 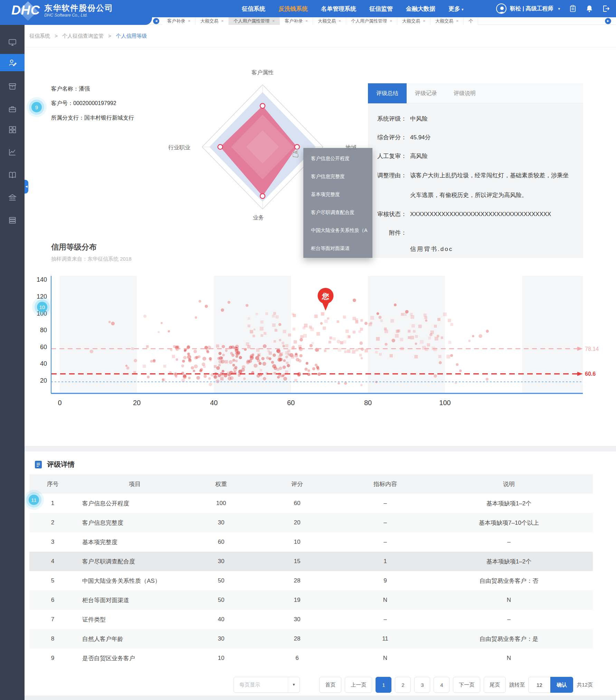 What do you see at coordinates (385, 561) in the screenshot?
I see `cell-indicator: 1` at bounding box center [385, 561].